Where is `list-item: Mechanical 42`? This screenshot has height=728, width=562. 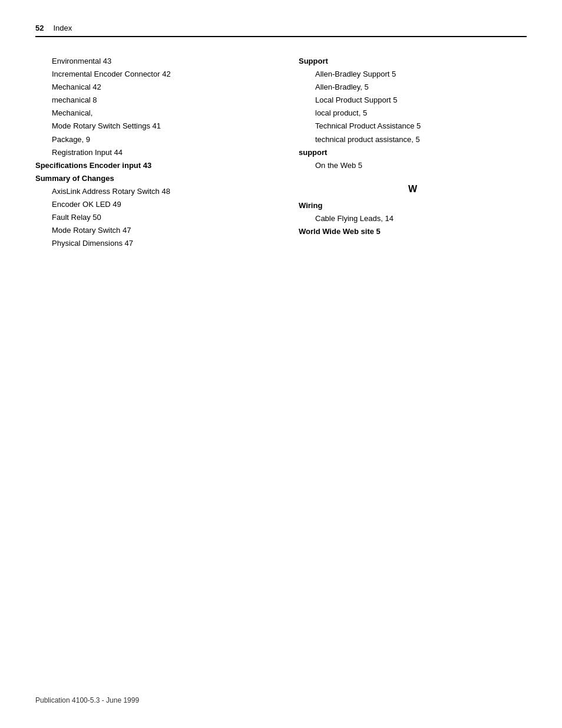
list-item: Mechanical 42 is located at coordinates (150, 87).